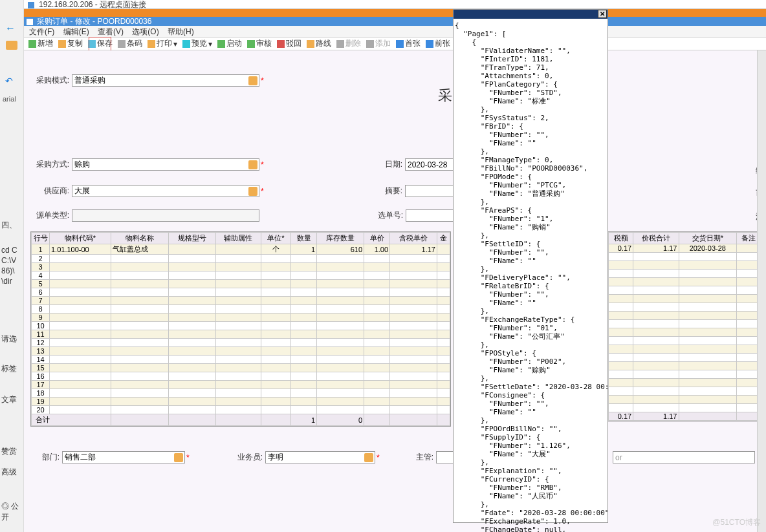 This screenshot has width=766, height=532. What do you see at coordinates (340, 44) in the screenshot?
I see `delete-icon` at bounding box center [340, 44].